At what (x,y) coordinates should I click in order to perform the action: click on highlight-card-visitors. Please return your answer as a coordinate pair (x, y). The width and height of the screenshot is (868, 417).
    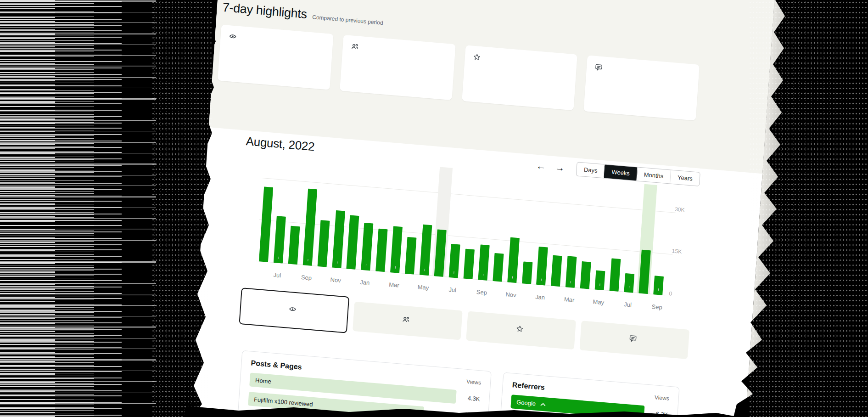
    Looking at the image, I should click on (398, 68).